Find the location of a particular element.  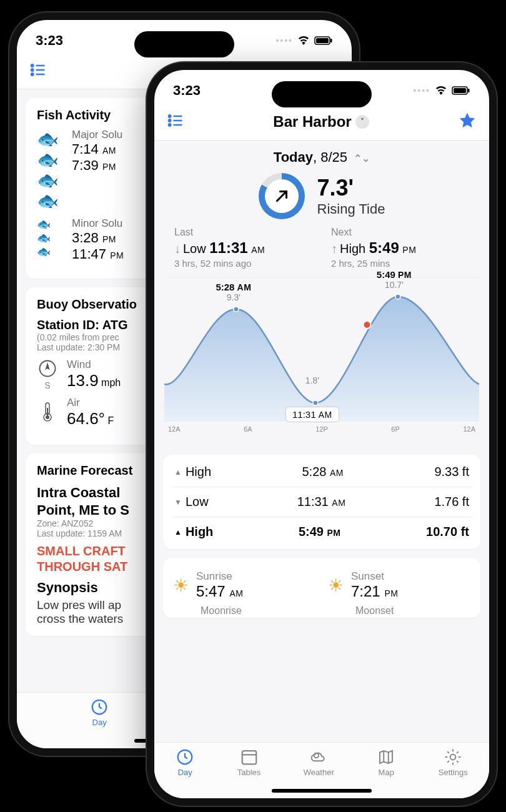

next-ago: 2 hrs, 25 mins is located at coordinates (400, 264).